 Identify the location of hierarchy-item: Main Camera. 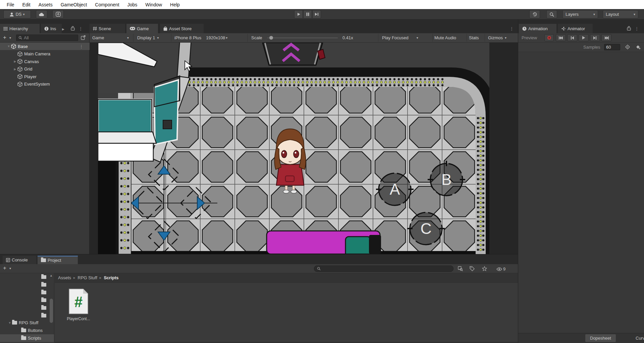
(45, 54).